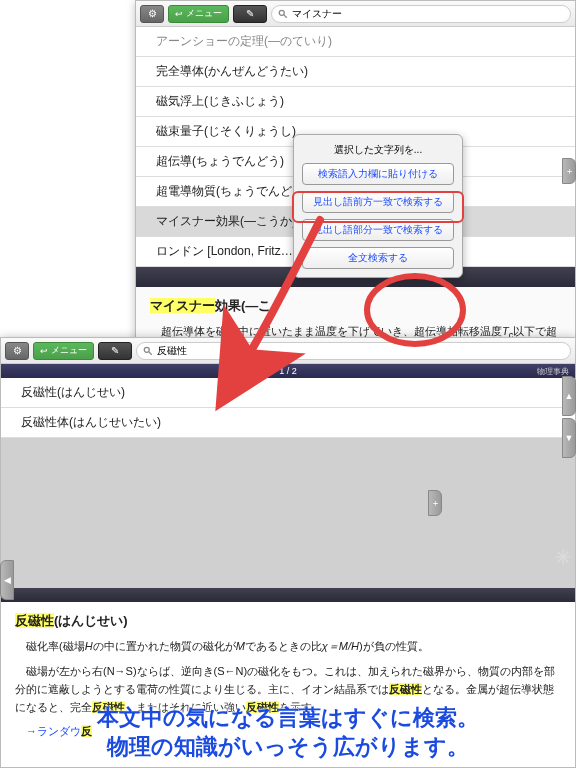 The width and height of the screenshot is (576, 768). What do you see at coordinates (288, 423) in the screenshot?
I see `list-item: 反磁性体(はんじせいたい)` at bounding box center [288, 423].